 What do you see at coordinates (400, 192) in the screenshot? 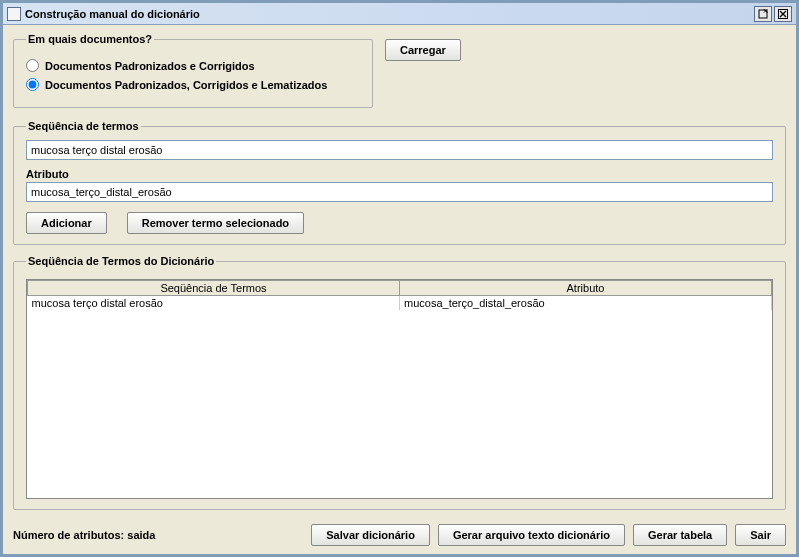
I see `attribute-input` at bounding box center [400, 192].